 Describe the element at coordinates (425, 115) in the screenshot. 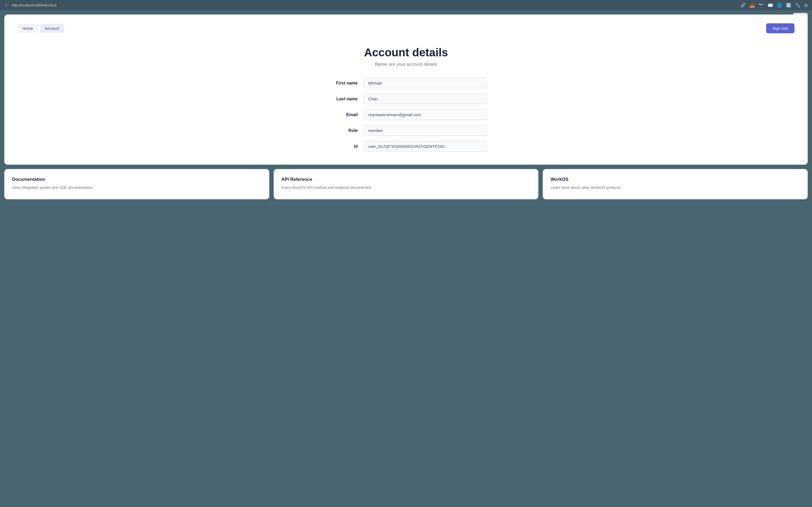

I see `email-input` at that location.